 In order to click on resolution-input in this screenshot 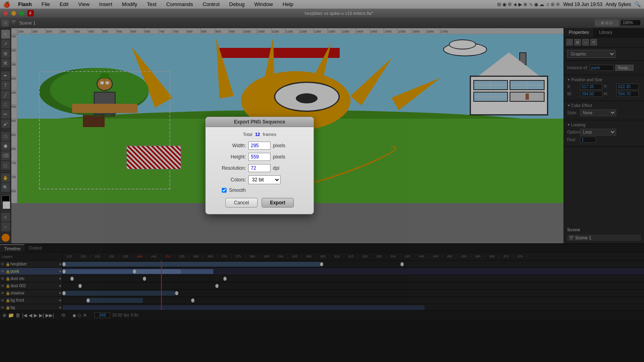, I will do `click(259, 168)`.